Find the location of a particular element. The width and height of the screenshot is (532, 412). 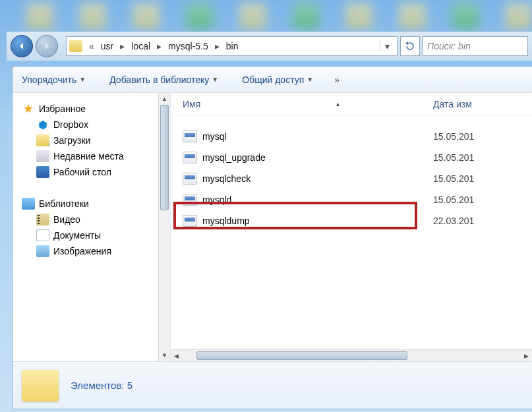

libraries-label: Библиотеки is located at coordinates (64, 204).